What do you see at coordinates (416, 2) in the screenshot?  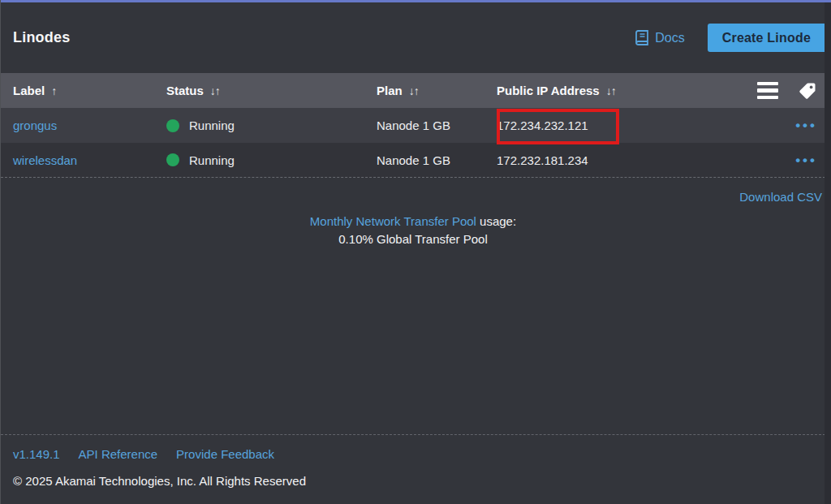 I see `top-accent-bar` at bounding box center [416, 2].